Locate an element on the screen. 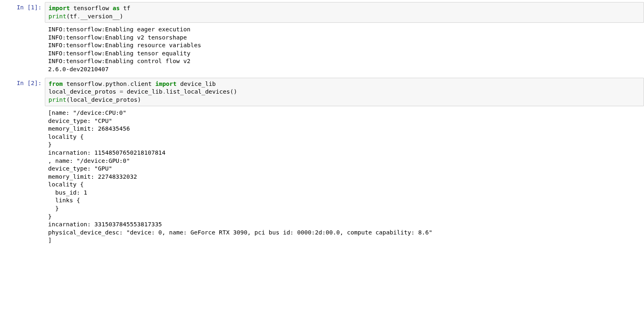 The height and width of the screenshot is (335, 644). output-text: INFO:tensorflow:Enabling eager execution… is located at coordinates (344, 50).